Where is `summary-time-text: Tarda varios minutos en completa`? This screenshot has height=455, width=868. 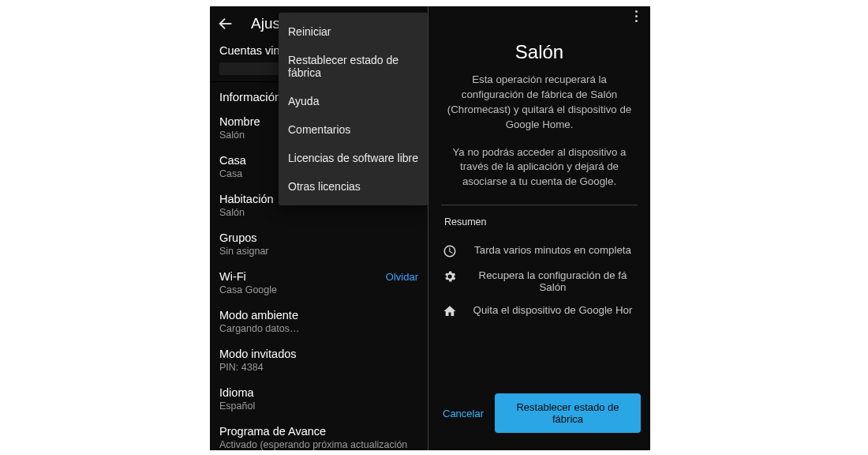
summary-time-text: Tarda varios minutos en completa is located at coordinates (552, 250).